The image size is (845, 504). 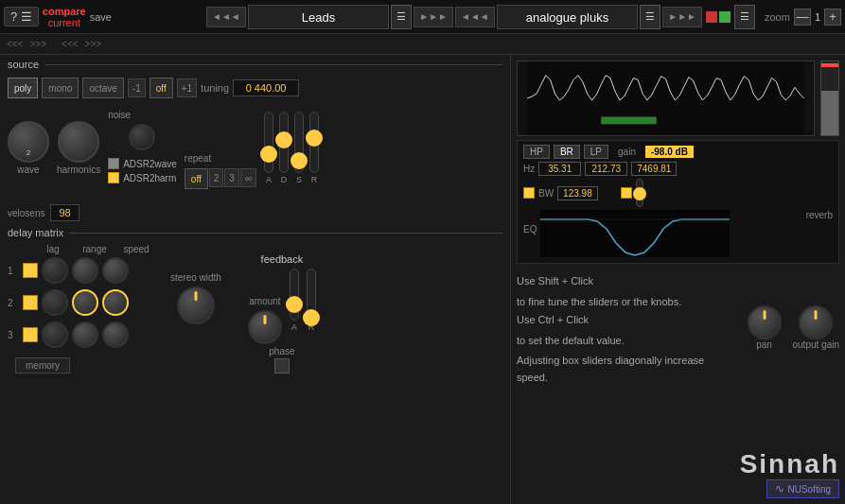 I want to click on adsr2wave-label: ADSR2wave, so click(x=150, y=165).